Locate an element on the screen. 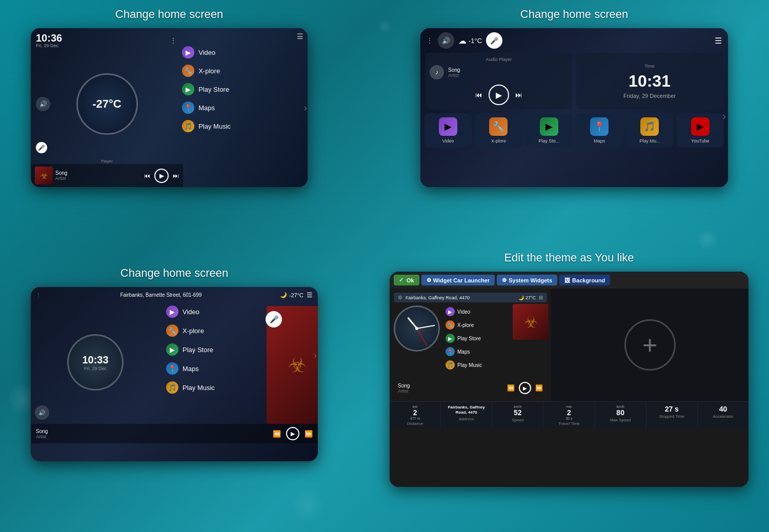 The height and width of the screenshot is (532, 769). s1-speaker-btn: 🔊 is located at coordinates (43, 104).